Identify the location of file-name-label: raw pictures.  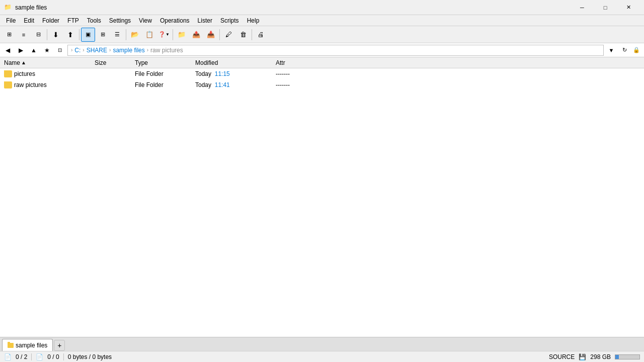
(30, 85).